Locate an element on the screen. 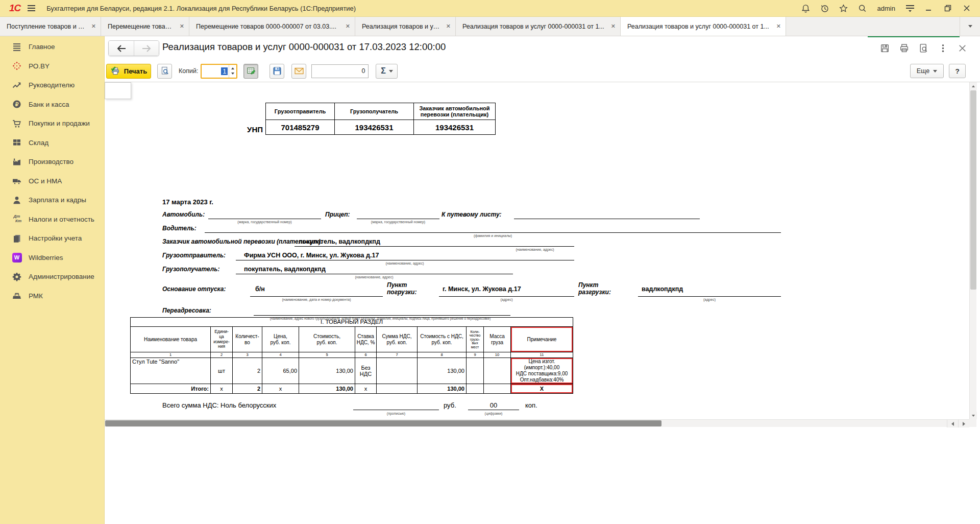 The width and height of the screenshot is (980, 524). main-menu-icon is located at coordinates (910, 8).